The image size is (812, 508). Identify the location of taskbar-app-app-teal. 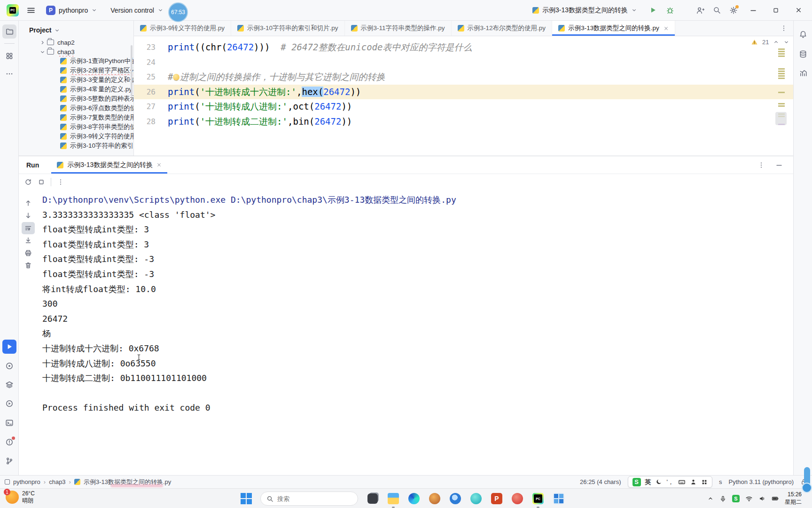
(476, 499).